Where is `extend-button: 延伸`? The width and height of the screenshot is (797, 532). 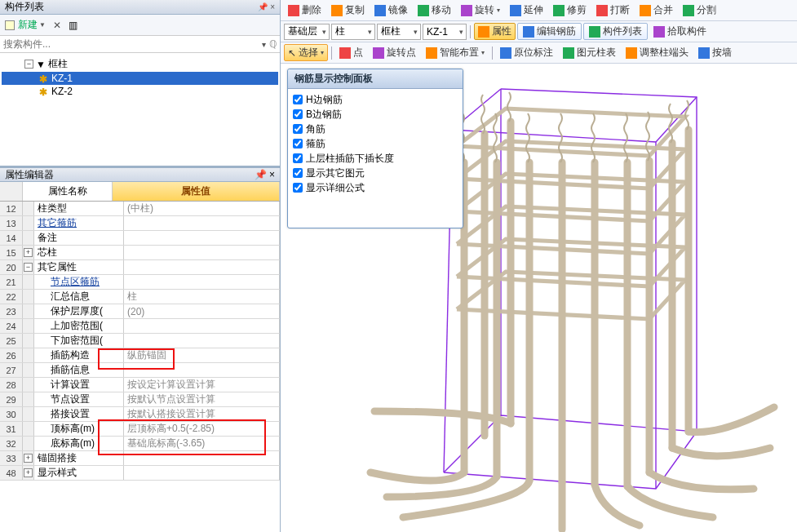
extend-button: 延伸 is located at coordinates (527, 10).